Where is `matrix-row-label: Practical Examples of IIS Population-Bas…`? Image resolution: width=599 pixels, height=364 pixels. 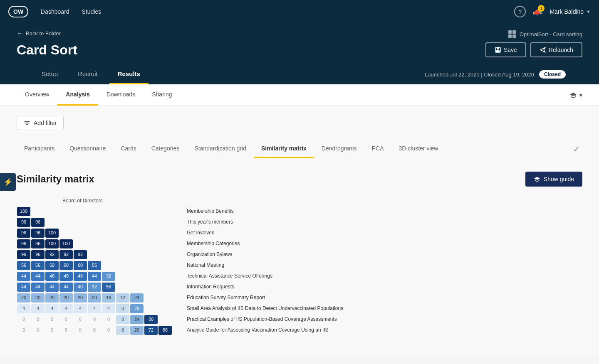 matrix-row-label: Practical Examples of IIS Population-Bas… is located at coordinates (265, 320).